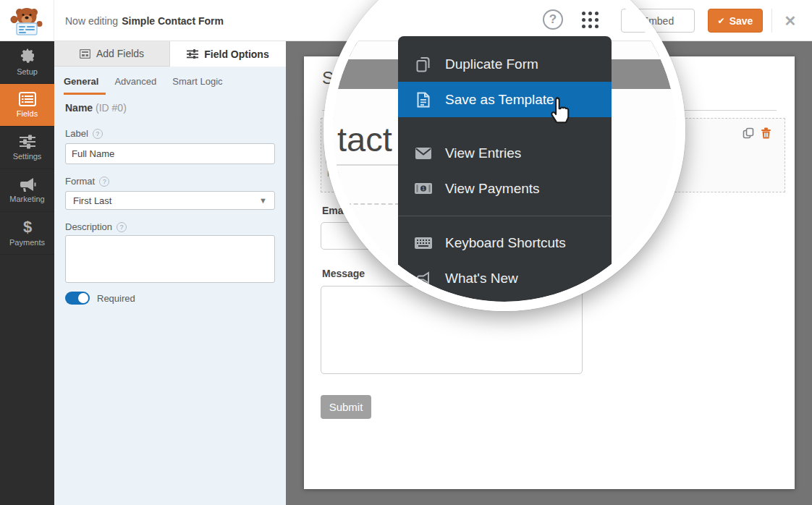 The height and width of the screenshot is (505, 812). What do you see at coordinates (591, 21) in the screenshot?
I see `menu-grid-icon` at bounding box center [591, 21].